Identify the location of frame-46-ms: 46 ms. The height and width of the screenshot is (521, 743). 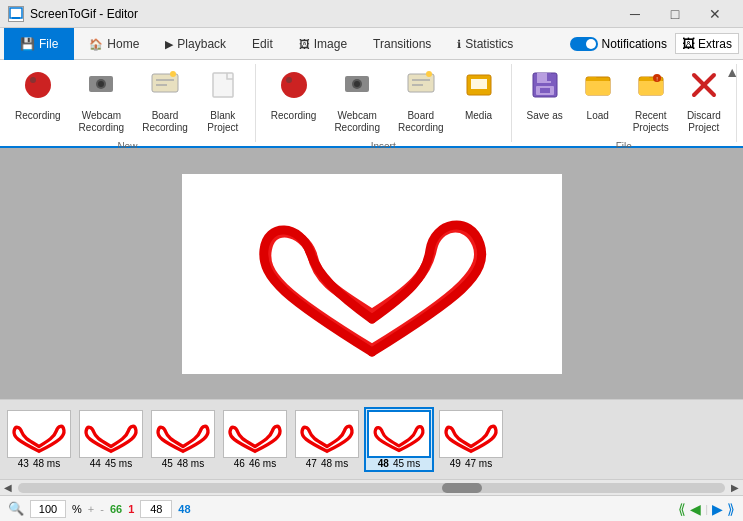
(262, 464).